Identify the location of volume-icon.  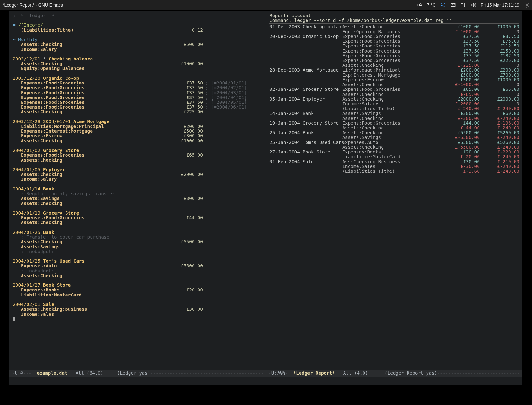
(473, 5).